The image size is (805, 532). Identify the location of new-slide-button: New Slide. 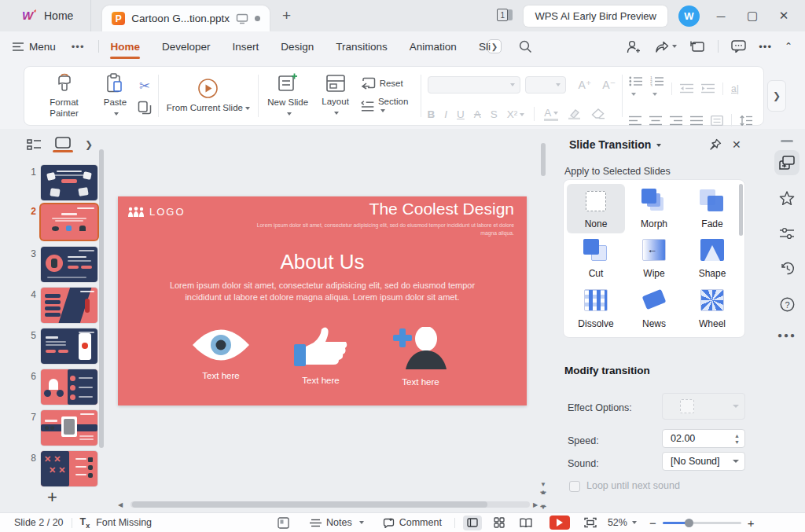
(288, 96).